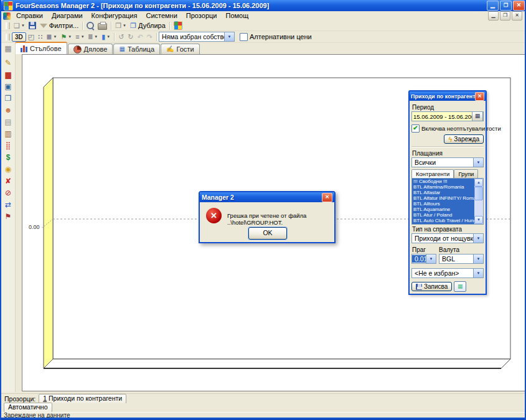 Image resolution: width=526 pixels, height=420 pixels. What do you see at coordinates (8, 63) in the screenshot?
I see `card-edit-icon: ✎` at bounding box center [8, 63].